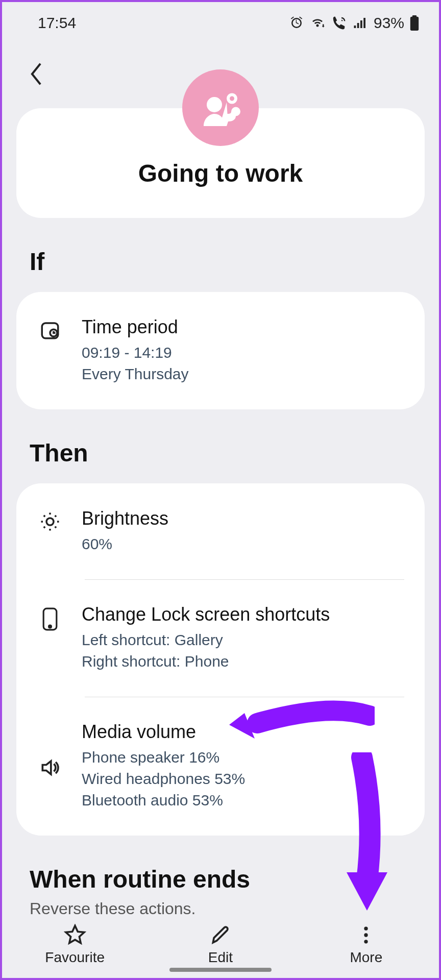 The width and height of the screenshot is (441, 980). What do you see at coordinates (50, 766) in the screenshot?
I see `speaker-icon` at bounding box center [50, 766].